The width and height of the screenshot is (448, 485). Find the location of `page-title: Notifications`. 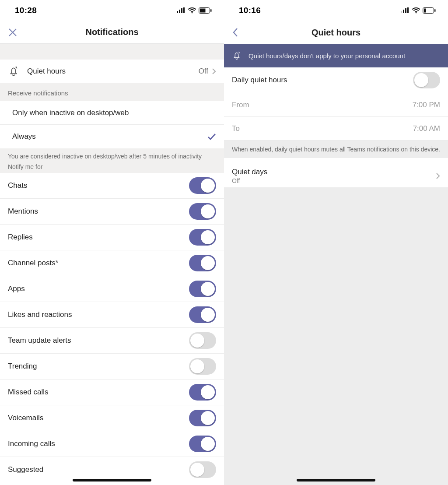

page-title: Notifications is located at coordinates (112, 32).